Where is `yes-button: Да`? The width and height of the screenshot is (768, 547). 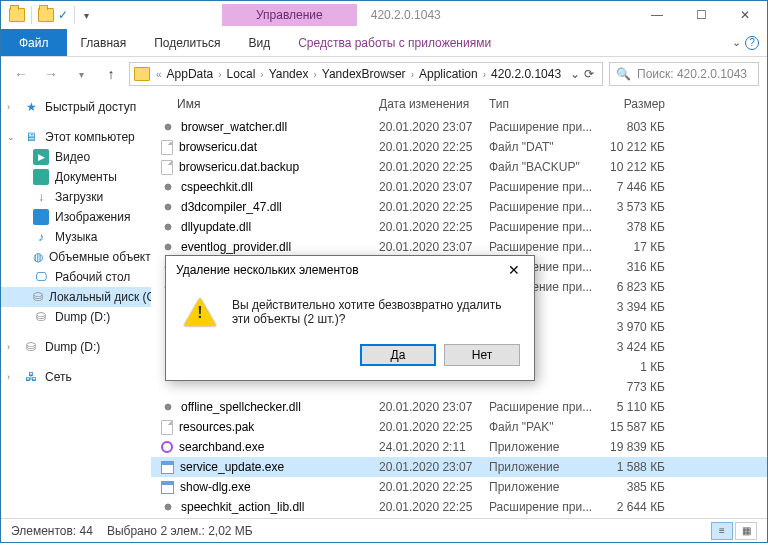
yes-button: Да is located at coordinates (398, 355).